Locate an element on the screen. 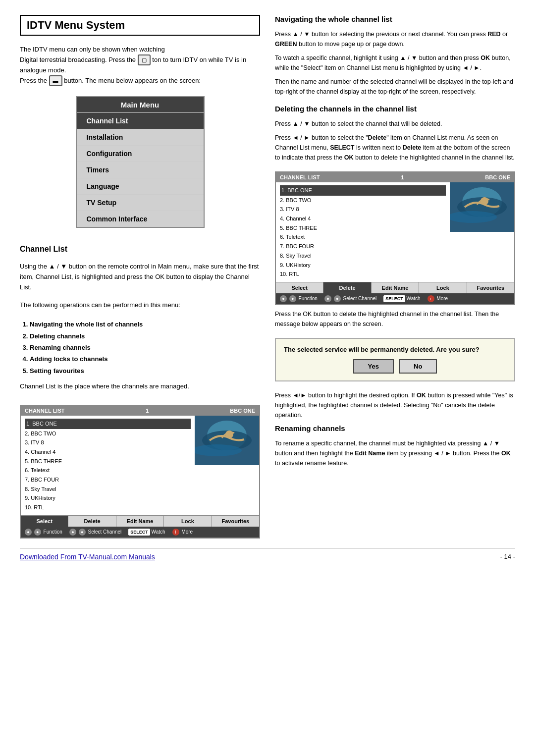  op-3: Renaming channels is located at coordinates (145, 348).